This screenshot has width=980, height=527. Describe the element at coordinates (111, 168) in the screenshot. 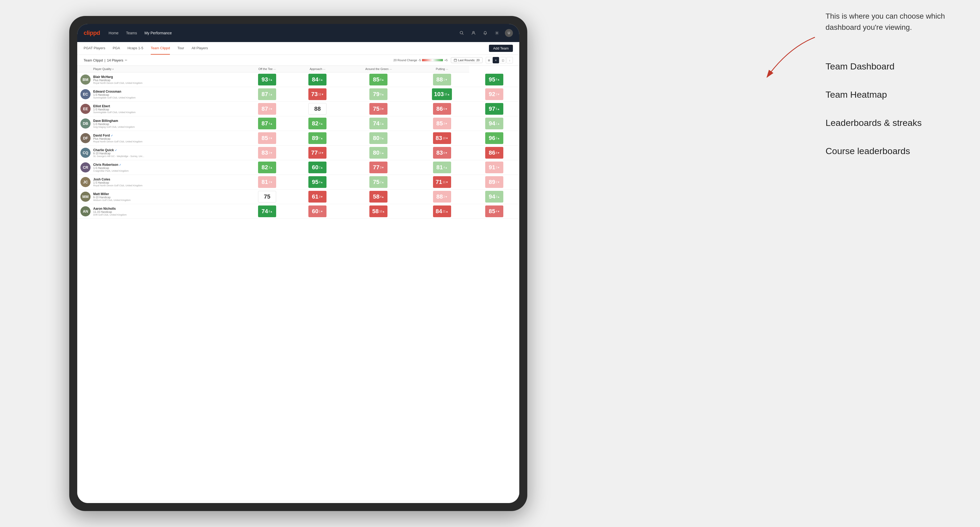

I see `player-handicap: 1-5 Handicap` at that location.